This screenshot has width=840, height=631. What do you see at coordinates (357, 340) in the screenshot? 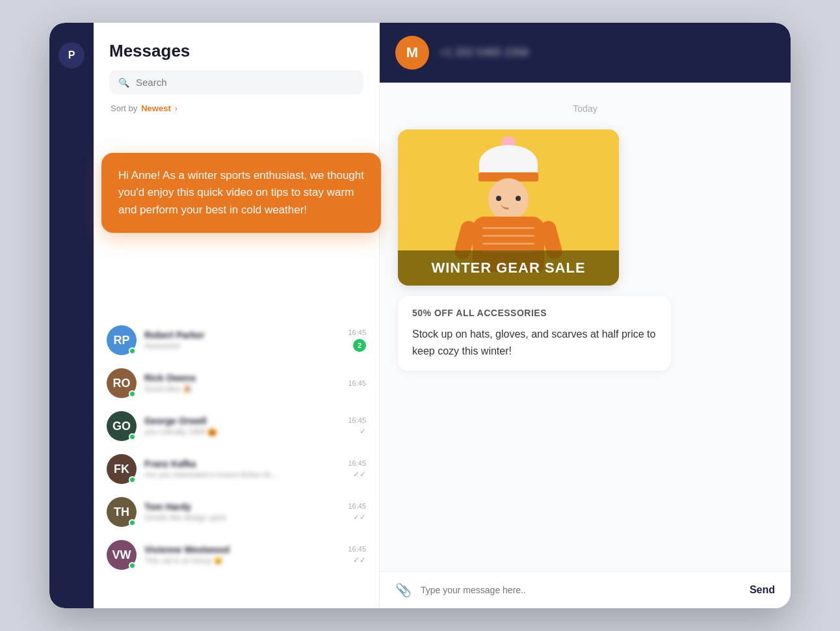
I see `contact-meta: 16:45 2` at bounding box center [357, 340].